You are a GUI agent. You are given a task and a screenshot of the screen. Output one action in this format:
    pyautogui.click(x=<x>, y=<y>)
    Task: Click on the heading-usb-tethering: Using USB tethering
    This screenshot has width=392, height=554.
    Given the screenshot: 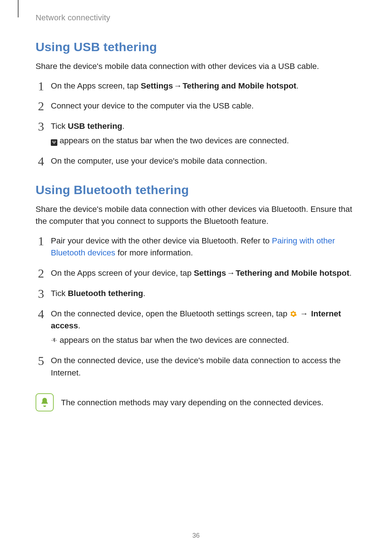 What is the action you would take?
    pyautogui.click(x=196, y=47)
    